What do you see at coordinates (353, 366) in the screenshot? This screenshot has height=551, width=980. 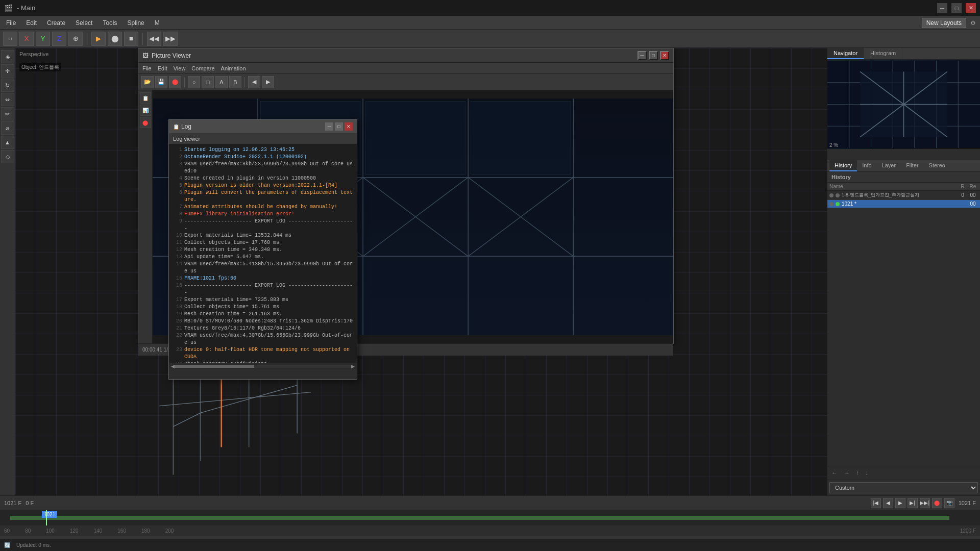 I see `log-scroll-right-button: ▶` at bounding box center [353, 366].